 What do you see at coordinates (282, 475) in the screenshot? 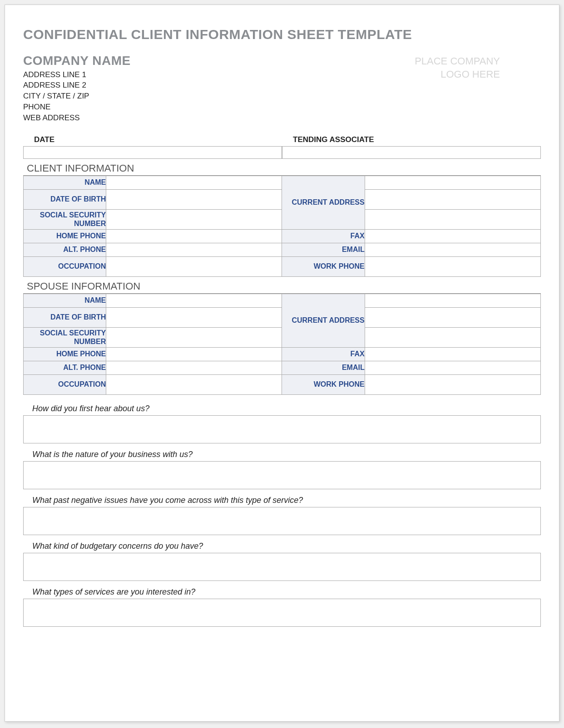
I see `question-2-input` at bounding box center [282, 475].